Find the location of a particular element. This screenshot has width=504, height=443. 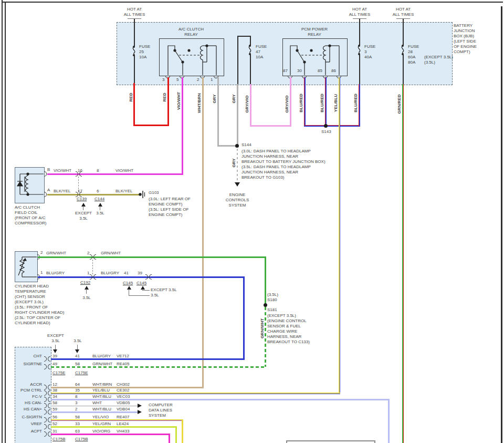

label-yelblu: YEL/BLU is located at coordinates (336, 103).